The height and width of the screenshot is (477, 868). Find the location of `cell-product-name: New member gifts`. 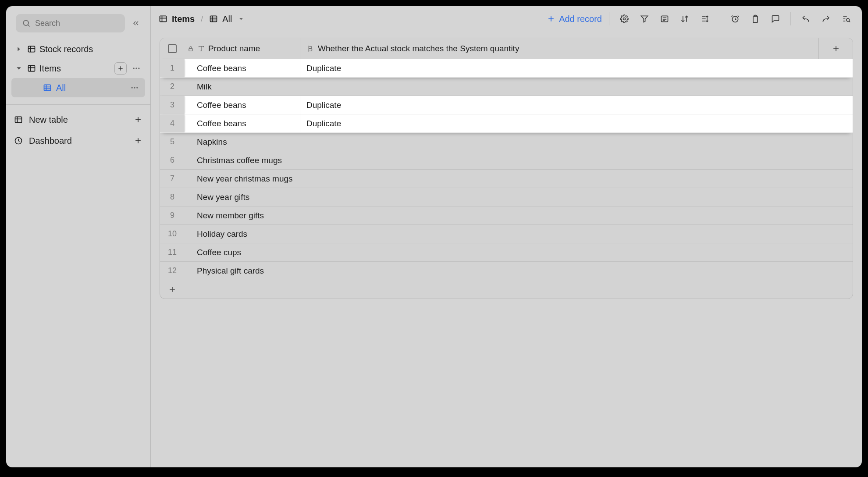

cell-product-name: New member gifts is located at coordinates (242, 216).